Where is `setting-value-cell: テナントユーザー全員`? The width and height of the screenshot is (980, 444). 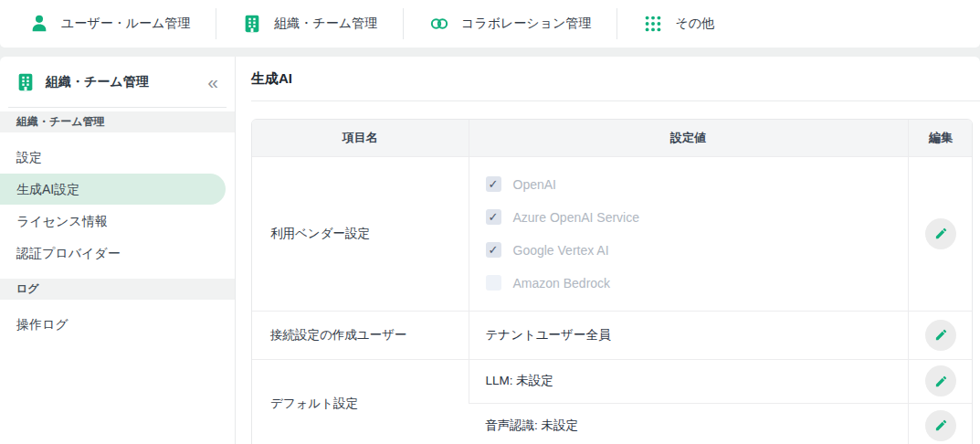 setting-value-cell: テナントユーザー全員 is located at coordinates (689, 334).